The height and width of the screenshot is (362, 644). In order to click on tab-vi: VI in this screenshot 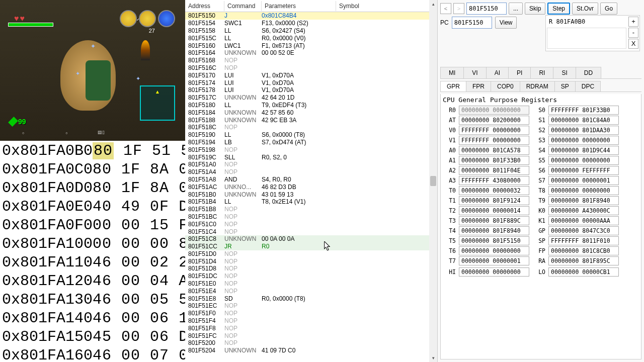, I will do `click(475, 72)`.